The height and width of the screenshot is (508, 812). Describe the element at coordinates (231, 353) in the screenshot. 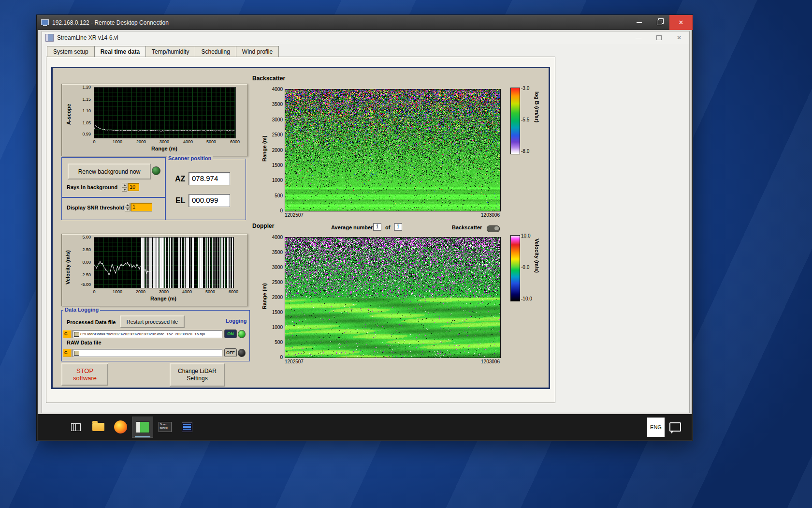

I see `off-label: OFF` at that location.